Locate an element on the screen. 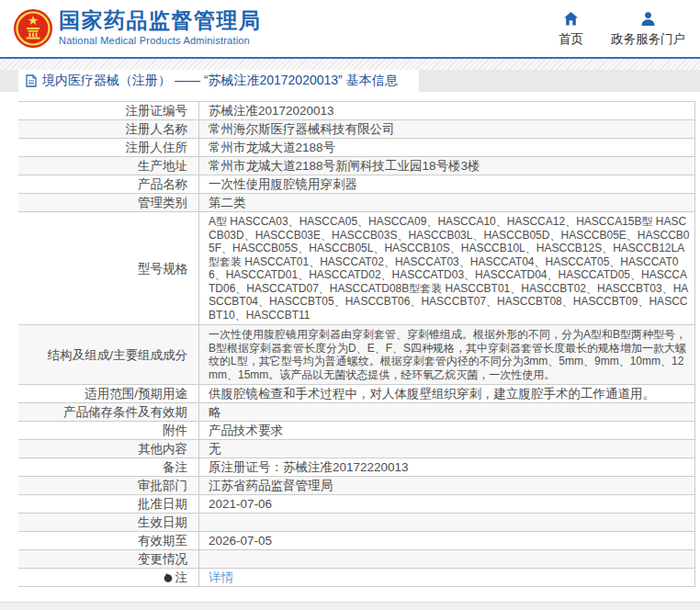 The height and width of the screenshot is (610, 700). row-label: 注册证编号 is located at coordinates (108, 110).